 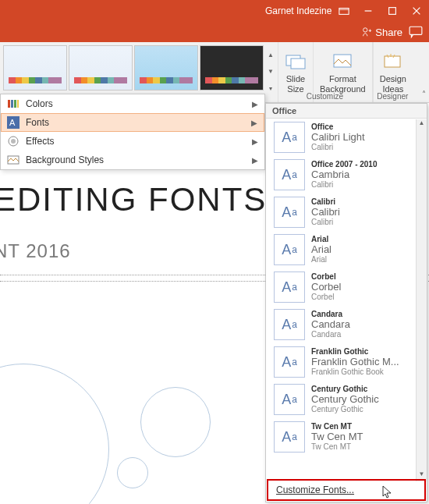 I want to click on font-heading-name: Candara, so click(x=331, y=325).